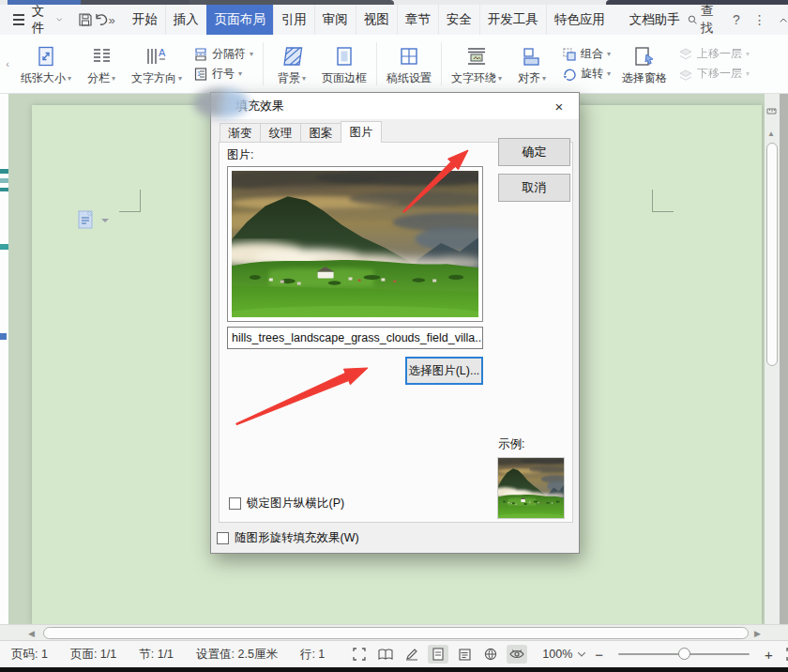  What do you see at coordinates (361, 131) in the screenshot?
I see `tab-picture: 图片` at bounding box center [361, 131].